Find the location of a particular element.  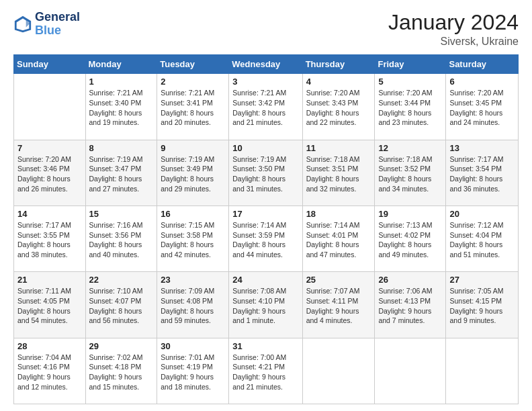

day-detail: Sunrise: 7:05 AMSunset: 4:15 PMDaylight:… is located at coordinates (482, 306).